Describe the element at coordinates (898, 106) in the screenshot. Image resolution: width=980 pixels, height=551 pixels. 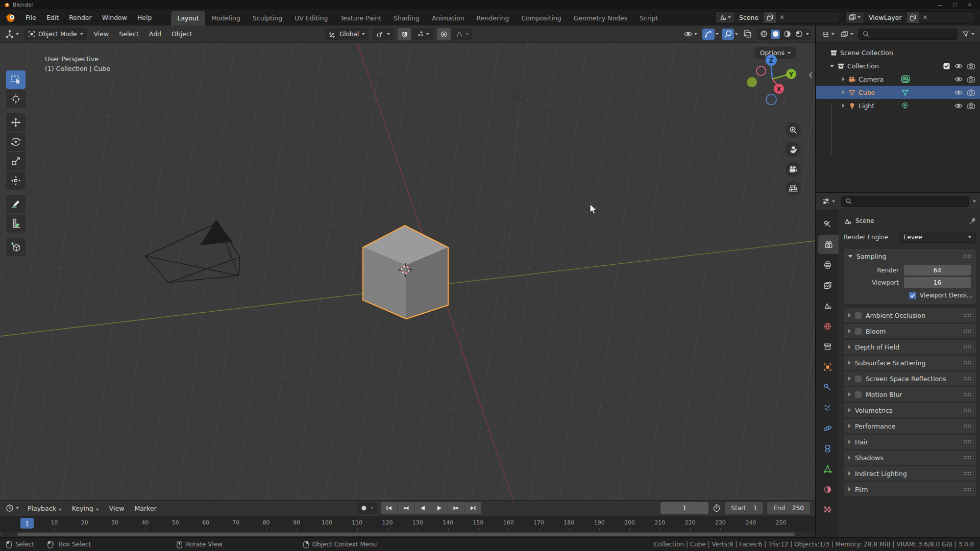
I see `outliner-row: Light` at that location.